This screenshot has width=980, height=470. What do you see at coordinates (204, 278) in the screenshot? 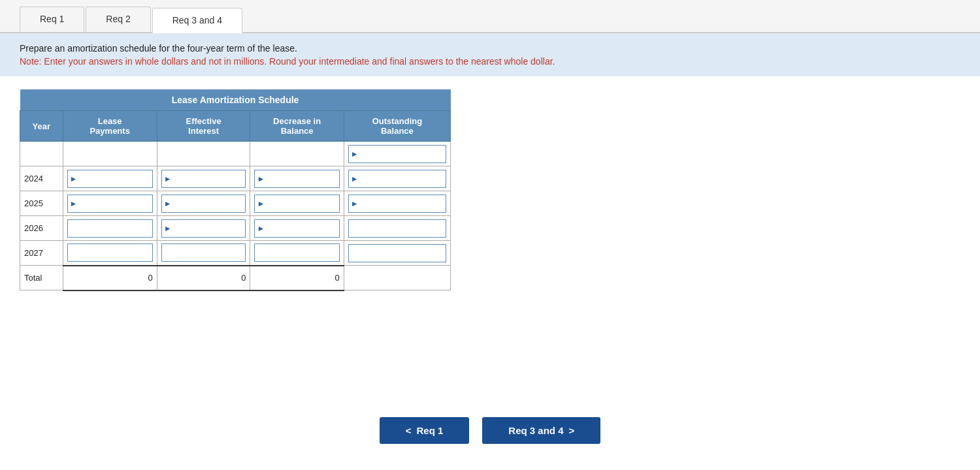
I see `total-interest: 0` at bounding box center [204, 278].